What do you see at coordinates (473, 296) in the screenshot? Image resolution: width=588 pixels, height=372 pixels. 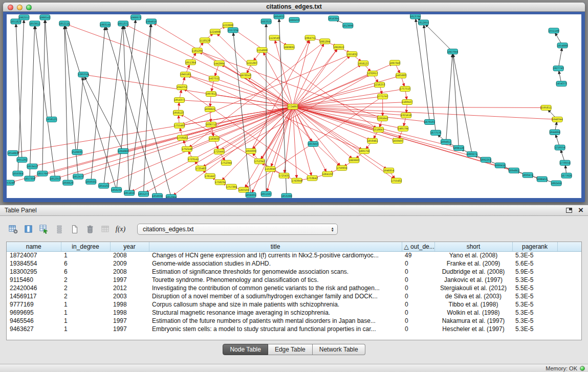 I see `table-cell: de Silva et al. (2003)` at bounding box center [473, 296].